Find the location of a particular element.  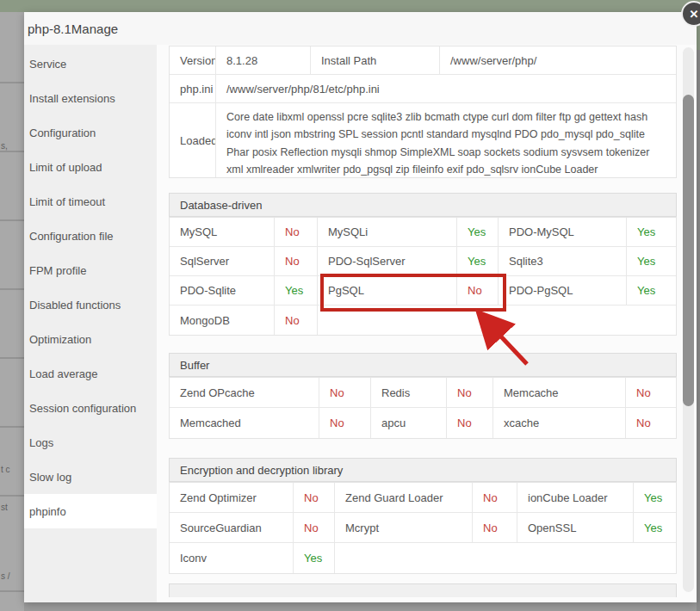

section-table-database-driven: MySQLNoMySQLiYesPDO-MySQLYesSqlServerNoP… is located at coordinates (423, 276).